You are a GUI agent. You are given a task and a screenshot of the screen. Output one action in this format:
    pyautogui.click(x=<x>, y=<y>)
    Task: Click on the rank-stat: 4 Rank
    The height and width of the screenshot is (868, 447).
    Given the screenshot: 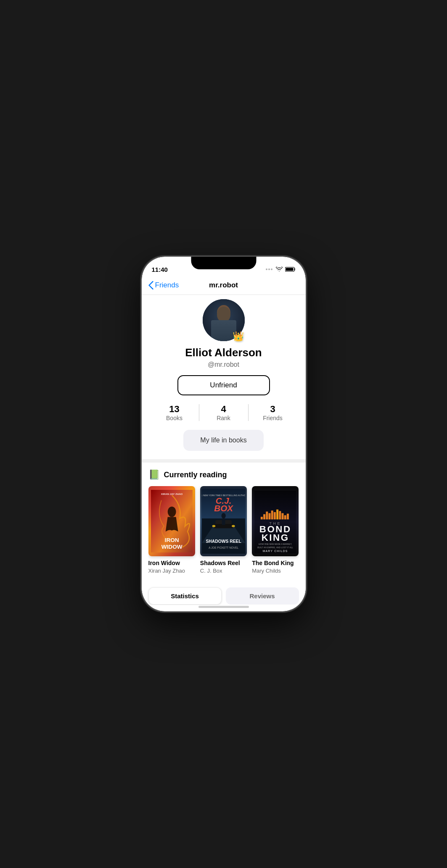 What is the action you would take?
    pyautogui.click(x=224, y=413)
    